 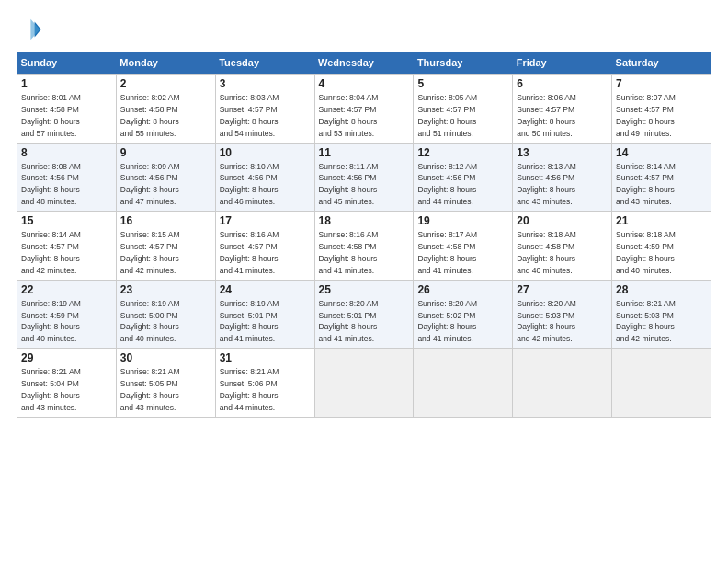 What do you see at coordinates (364, 84) in the screenshot?
I see `day-number: 4` at bounding box center [364, 84].